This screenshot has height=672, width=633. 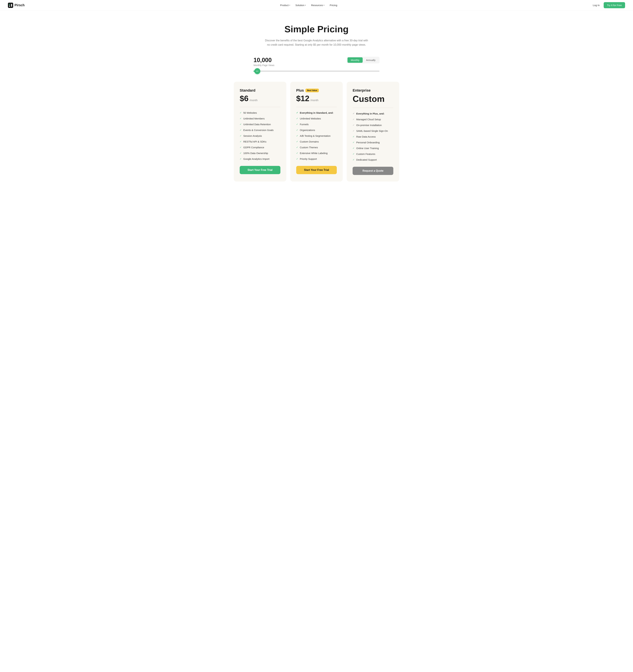 What do you see at coordinates (20, 5) in the screenshot?
I see `logo-text: Pirsch` at bounding box center [20, 5].